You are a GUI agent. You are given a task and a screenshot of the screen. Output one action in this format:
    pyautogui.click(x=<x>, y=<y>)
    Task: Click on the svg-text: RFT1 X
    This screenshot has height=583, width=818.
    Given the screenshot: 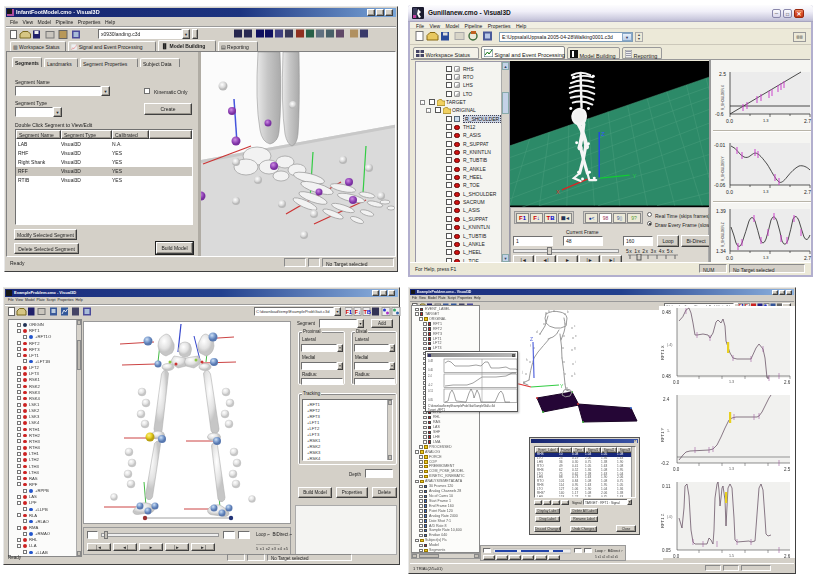 What is the action you would take?
    pyautogui.click(x=662, y=352)
    